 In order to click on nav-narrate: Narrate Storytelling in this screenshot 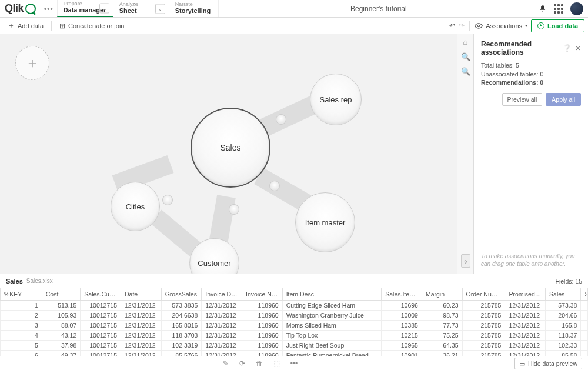, I will do `click(194, 8)`.